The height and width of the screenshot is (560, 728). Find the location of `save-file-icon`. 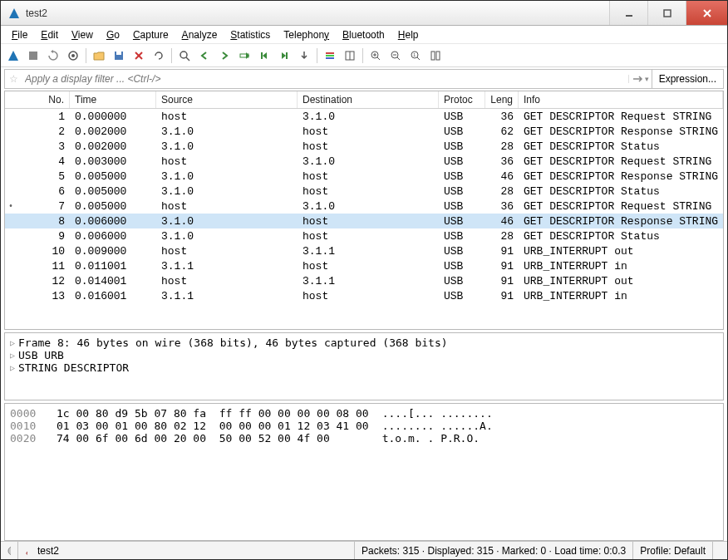

save-file-icon is located at coordinates (119, 56).